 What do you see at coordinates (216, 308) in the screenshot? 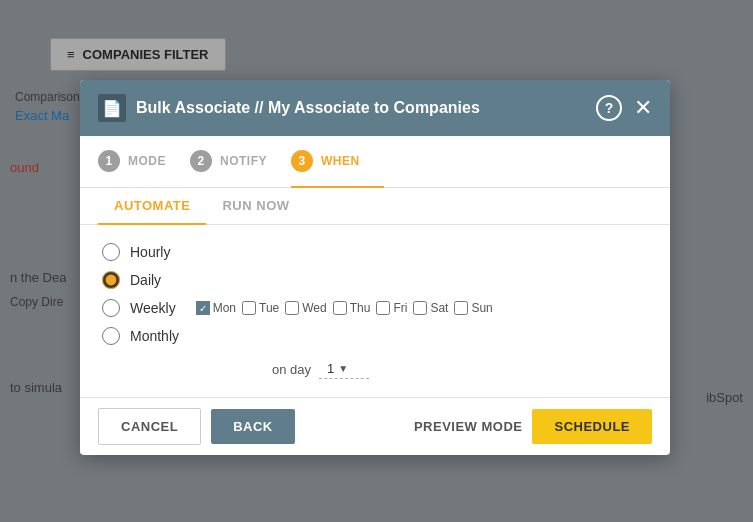
I see `day-mon-group: Mon` at bounding box center [216, 308].